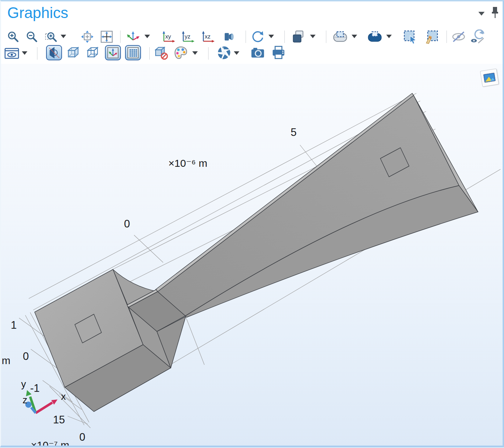  What do you see at coordinates (59, 420) in the screenshot?
I see `z-axis-tick-15: 15` at bounding box center [59, 420].